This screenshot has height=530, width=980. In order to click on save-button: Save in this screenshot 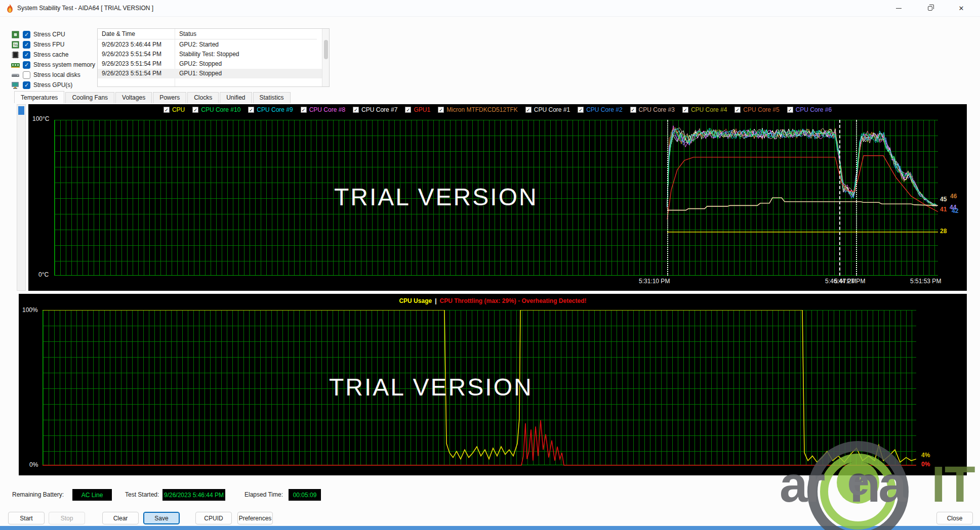, I will do `click(161, 518)`.